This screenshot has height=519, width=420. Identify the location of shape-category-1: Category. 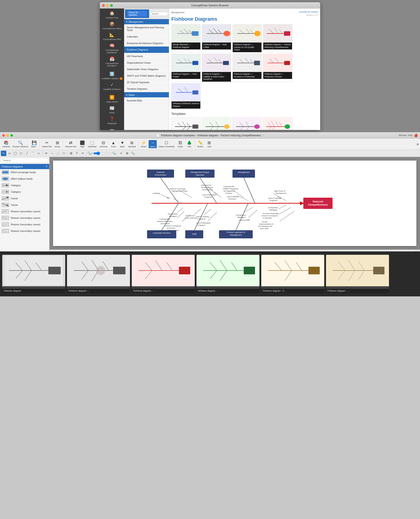
(25, 185).